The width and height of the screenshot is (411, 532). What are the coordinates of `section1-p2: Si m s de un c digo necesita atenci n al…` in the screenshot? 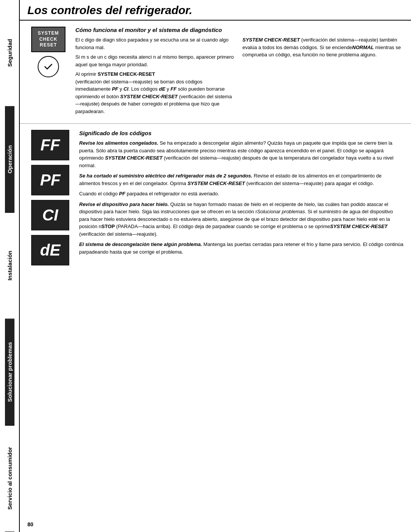 It's located at (156, 61).